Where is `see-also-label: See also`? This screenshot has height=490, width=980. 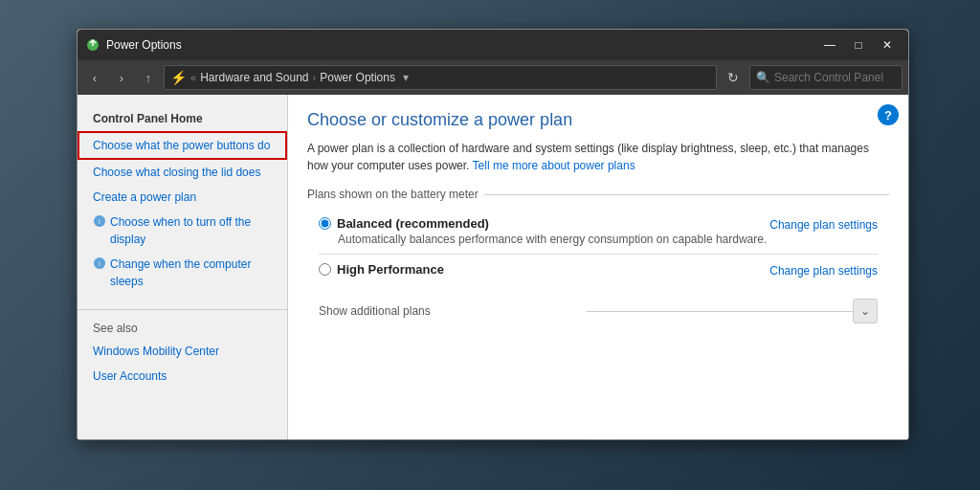
see-also-label: See also is located at coordinates (182, 328).